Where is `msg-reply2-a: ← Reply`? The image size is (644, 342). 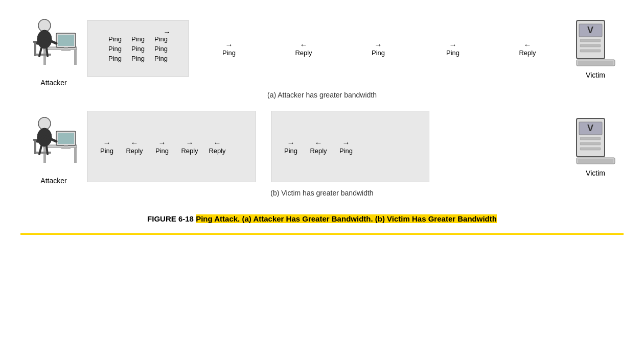 msg-reply2-a: ← Reply is located at coordinates (527, 48).